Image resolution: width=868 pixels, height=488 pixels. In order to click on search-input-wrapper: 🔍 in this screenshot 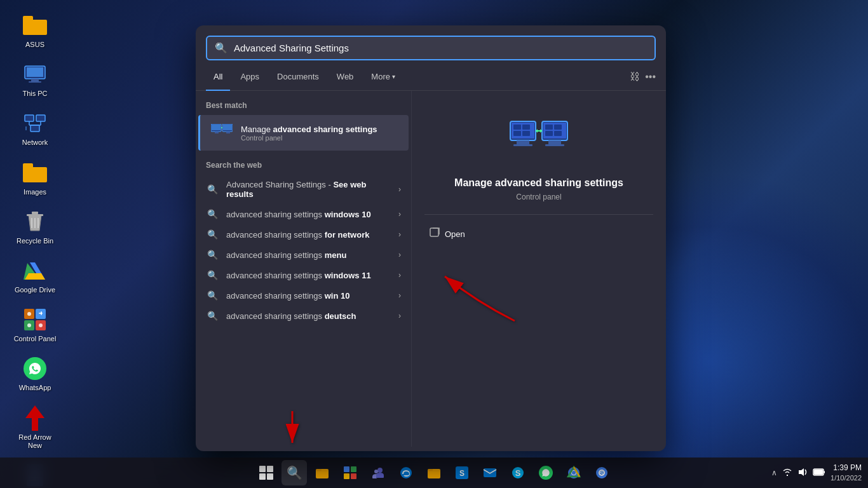, I will do `click(431, 48)`.